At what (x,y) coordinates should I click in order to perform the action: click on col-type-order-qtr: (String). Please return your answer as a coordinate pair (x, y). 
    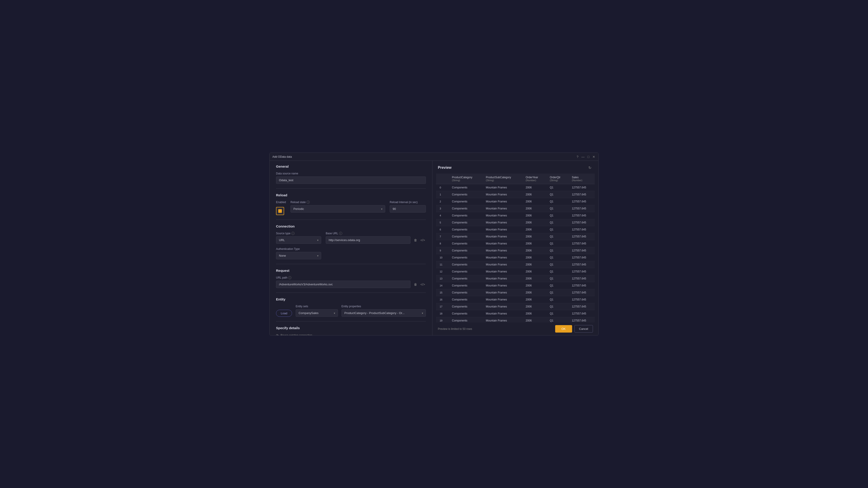
    Looking at the image, I should click on (557, 180).